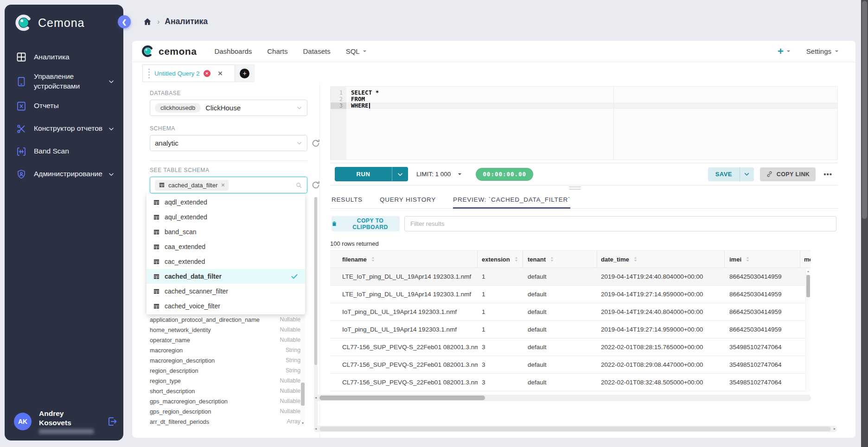  Describe the element at coordinates (762, 259) in the screenshot. I see `column-header-imei: imei` at that location.